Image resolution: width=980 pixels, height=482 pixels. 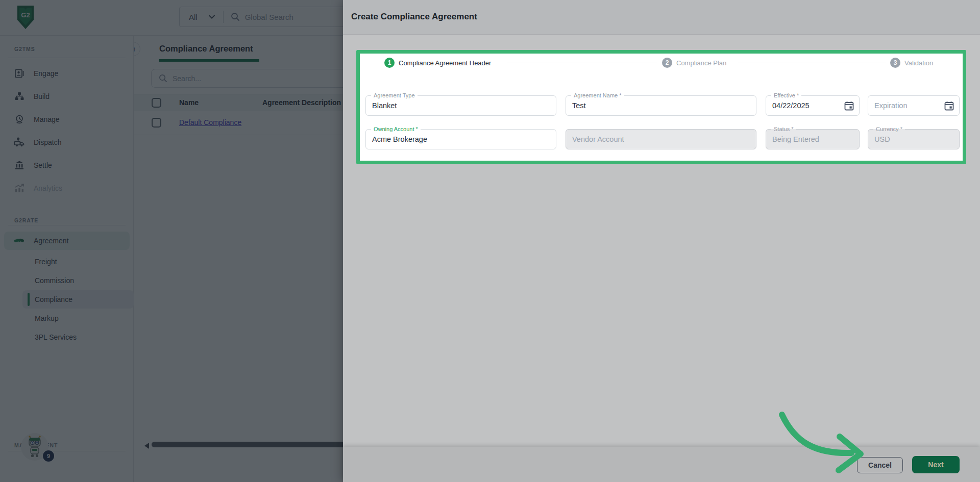 What do you see at coordinates (813, 106) in the screenshot?
I see `effective-date-field: Effective *` at bounding box center [813, 106].